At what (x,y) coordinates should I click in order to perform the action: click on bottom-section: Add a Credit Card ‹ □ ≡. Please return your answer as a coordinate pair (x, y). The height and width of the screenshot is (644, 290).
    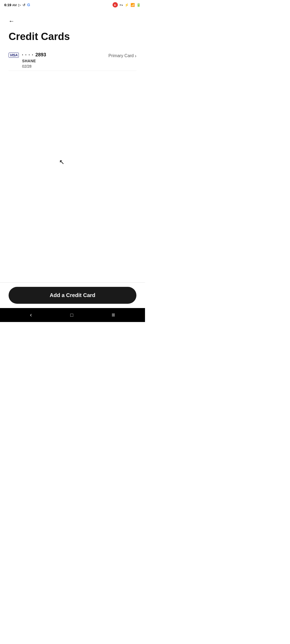
    Looking at the image, I should click on (73, 302).